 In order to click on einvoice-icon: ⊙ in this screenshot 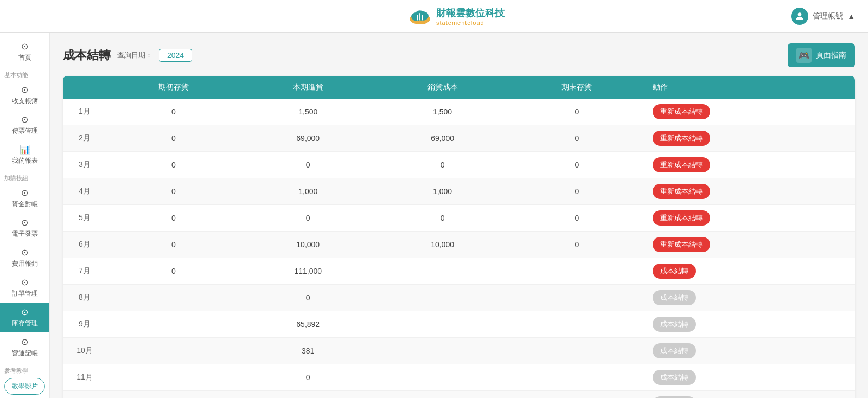, I will do `click(25, 222)`.